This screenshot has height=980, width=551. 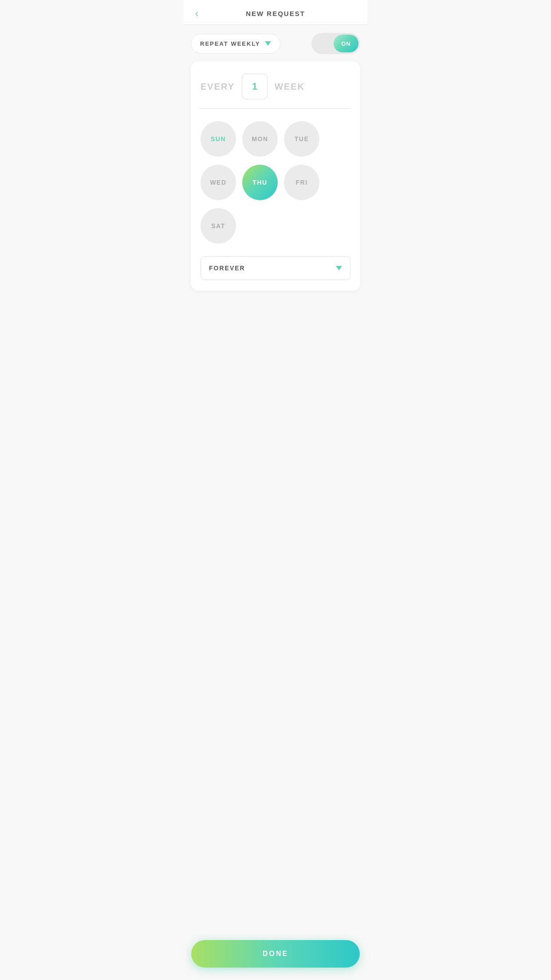 I want to click on day-button-sun: SUN, so click(x=218, y=139).